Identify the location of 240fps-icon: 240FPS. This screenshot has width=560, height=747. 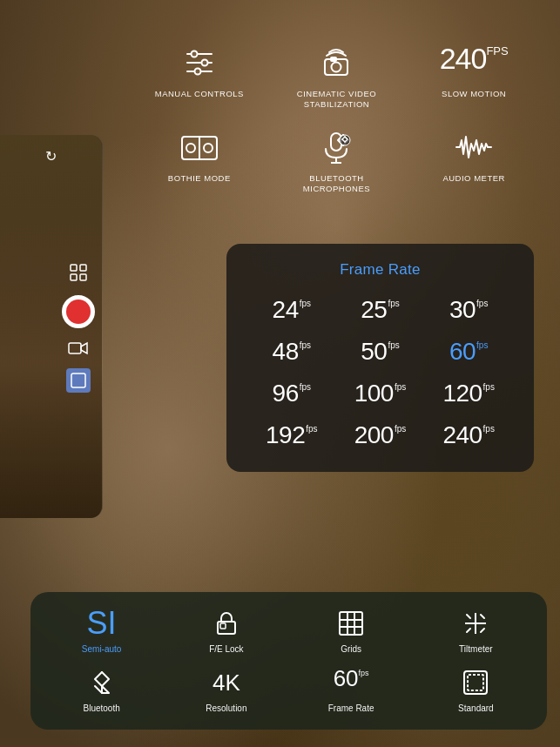
(474, 63).